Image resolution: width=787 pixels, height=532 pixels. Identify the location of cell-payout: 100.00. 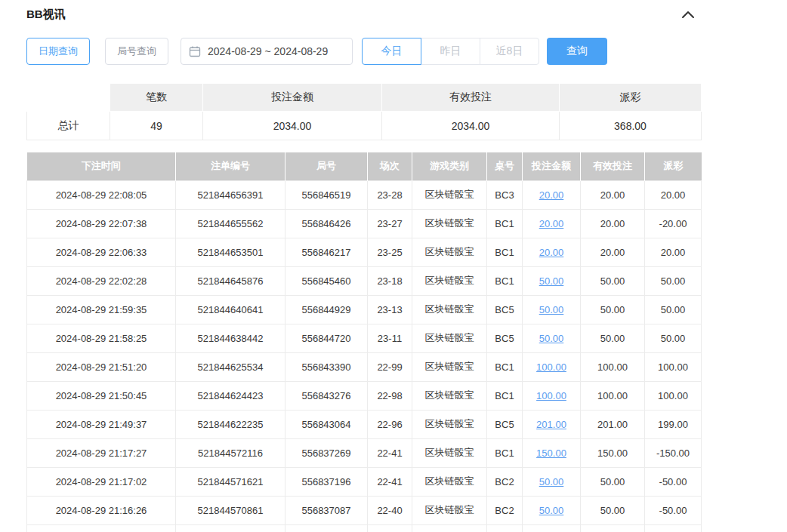
(674, 367).